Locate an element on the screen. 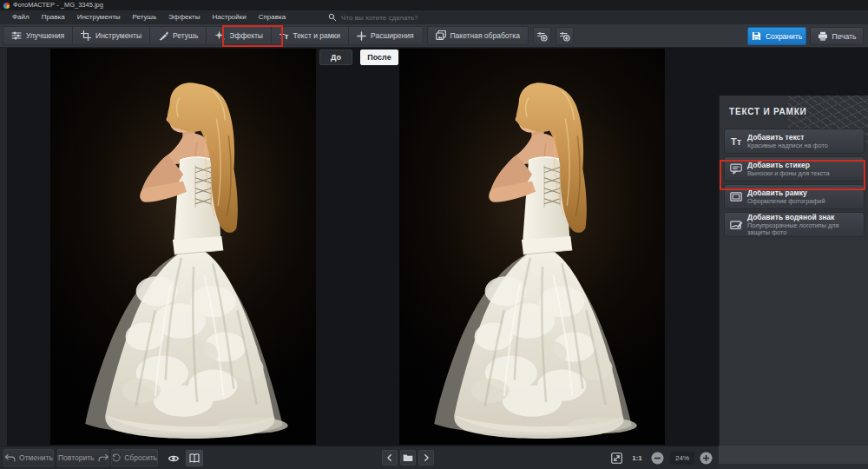  option-add-text: Tт Добавить текст Красивые надписи на фо… is located at coordinates (794, 141).